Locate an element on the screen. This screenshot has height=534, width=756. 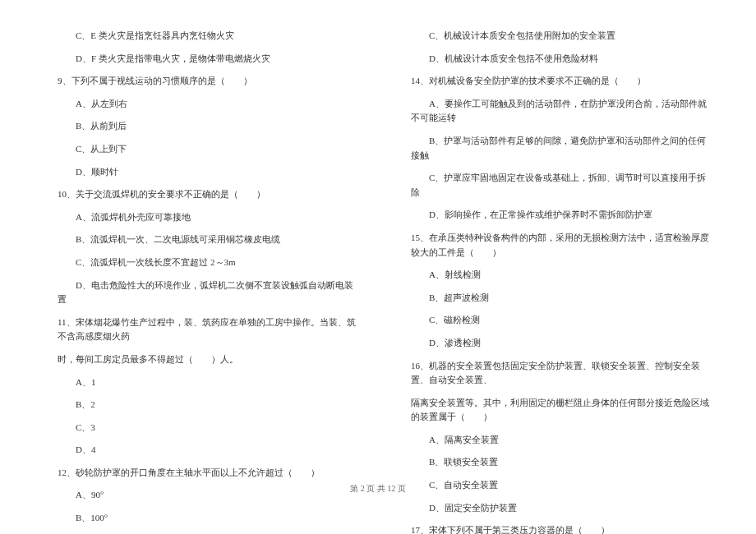
answer-option: B、从前到后 is located at coordinates (210, 127).